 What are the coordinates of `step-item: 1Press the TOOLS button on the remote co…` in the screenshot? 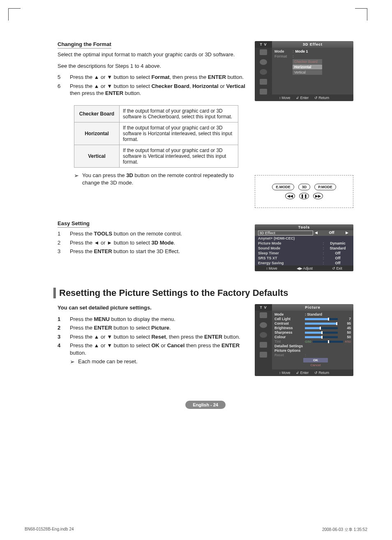 It's located at (152, 234).